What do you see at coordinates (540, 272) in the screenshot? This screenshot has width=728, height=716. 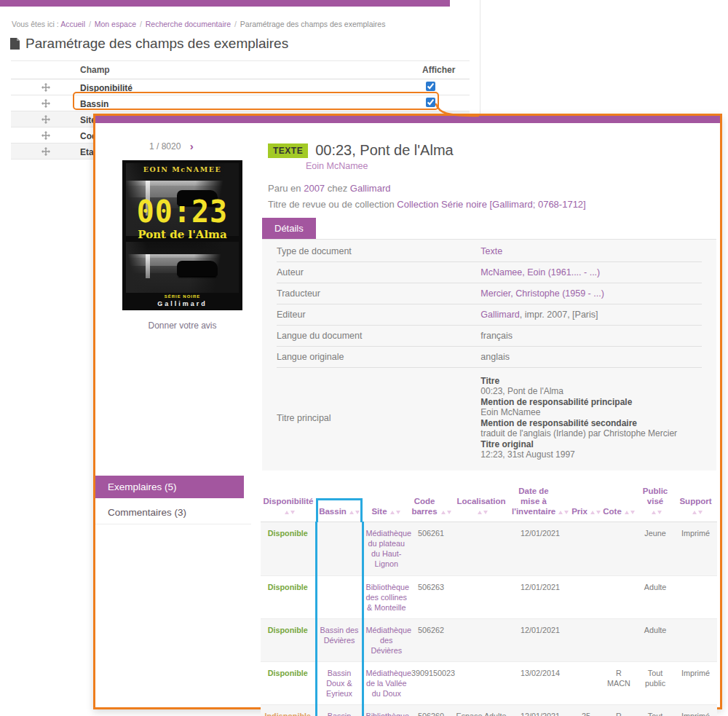 I see `detail-value-link: McNamee, Eoin (1961.... - ...)` at bounding box center [540, 272].